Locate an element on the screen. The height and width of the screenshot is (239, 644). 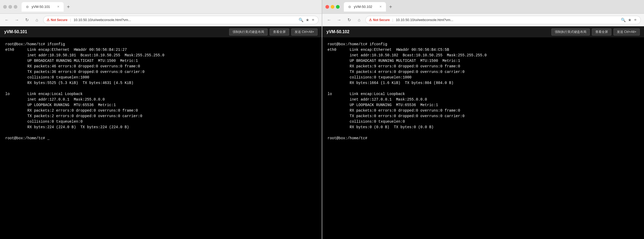
app-title-bar-2: yVM-50.102 强制执行美式键盘布局 查看全屏 发送 Ctrl+Alt+ is located at coordinates (483, 32).